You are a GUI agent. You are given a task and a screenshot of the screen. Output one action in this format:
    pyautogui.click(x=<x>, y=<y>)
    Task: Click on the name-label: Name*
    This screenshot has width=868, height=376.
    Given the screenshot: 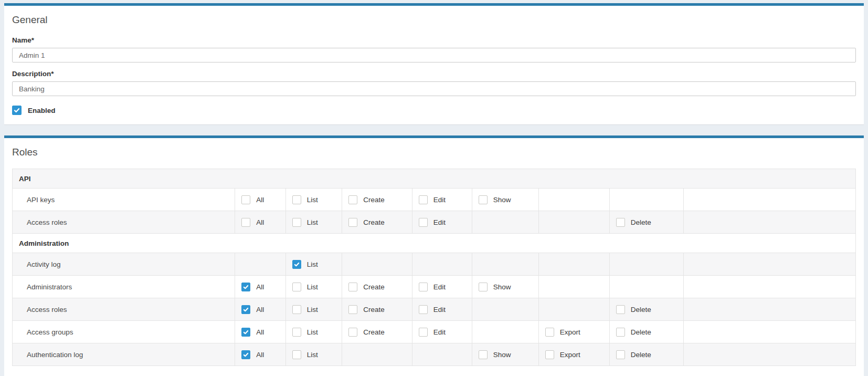 What is the action you would take?
    pyautogui.click(x=434, y=40)
    